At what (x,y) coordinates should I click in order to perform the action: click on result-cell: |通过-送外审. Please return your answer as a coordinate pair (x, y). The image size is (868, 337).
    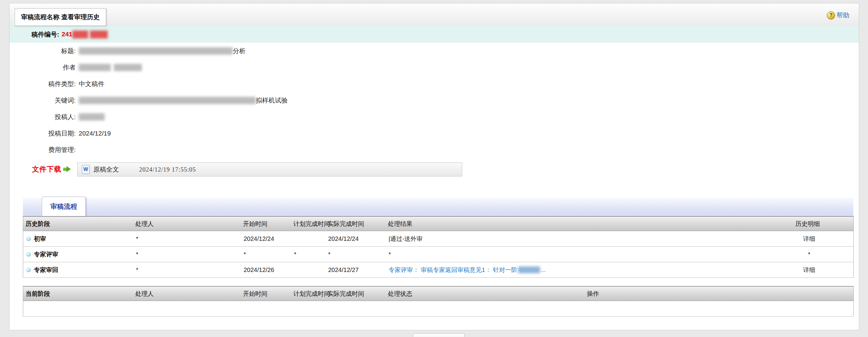
    Looking at the image, I should click on (574, 239).